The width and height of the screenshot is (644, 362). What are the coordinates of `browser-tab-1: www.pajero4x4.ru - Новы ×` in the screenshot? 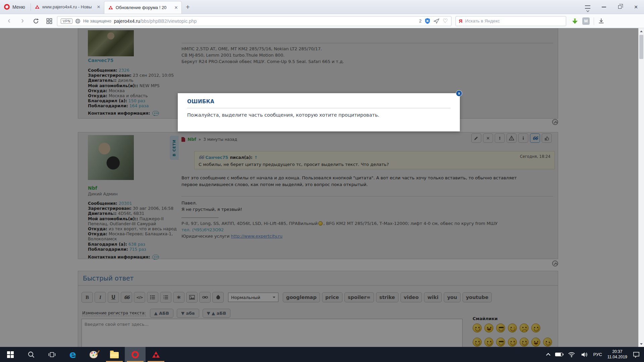 It's located at (67, 7).